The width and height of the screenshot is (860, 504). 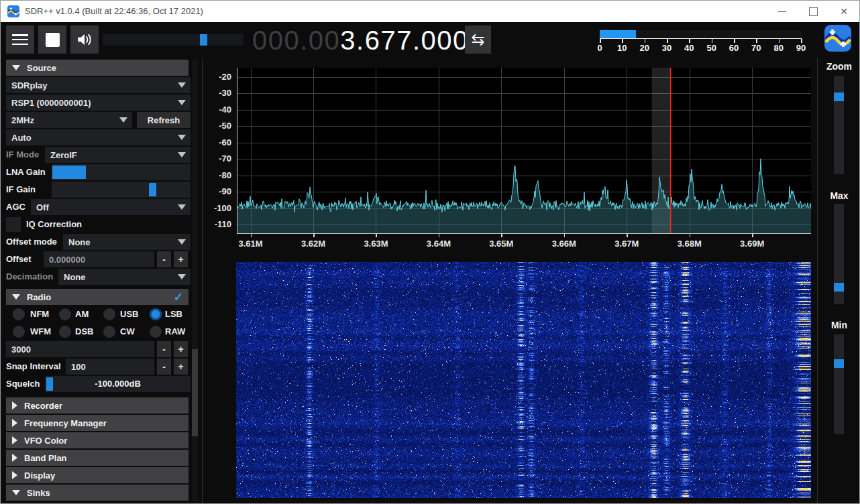 What do you see at coordinates (16, 493) in the screenshot?
I see `collapse-arrow-icon` at bounding box center [16, 493].